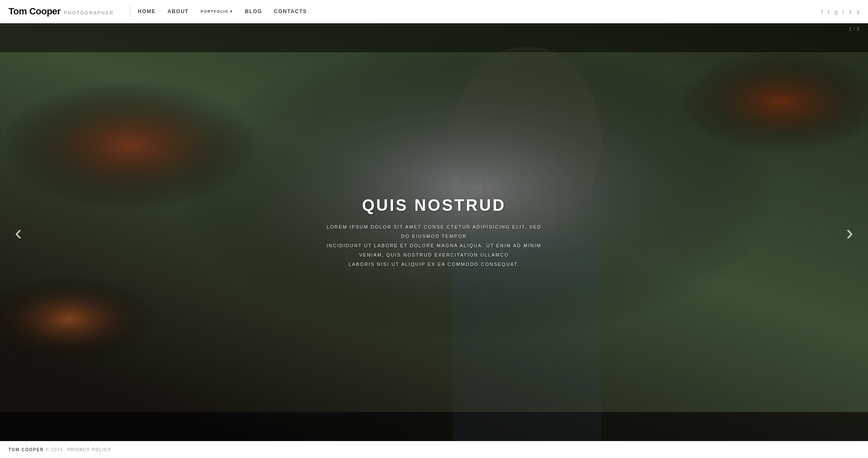 Image resolution: width=868 pixels, height=458 pixels. Describe the element at coordinates (231, 11) in the screenshot. I see `chevron-down-icon: ▾` at that location.